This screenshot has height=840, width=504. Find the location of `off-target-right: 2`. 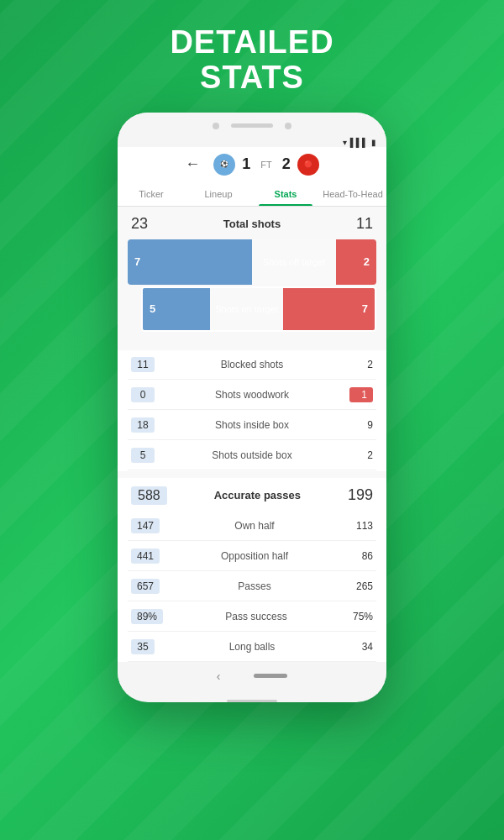

off-target-right: 2 is located at coordinates (356, 262).